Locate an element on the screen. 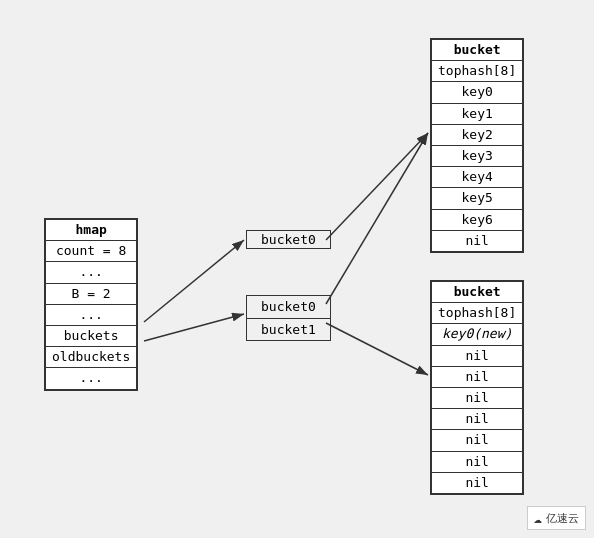  hmap-row-0: count = 8 is located at coordinates (92, 252).